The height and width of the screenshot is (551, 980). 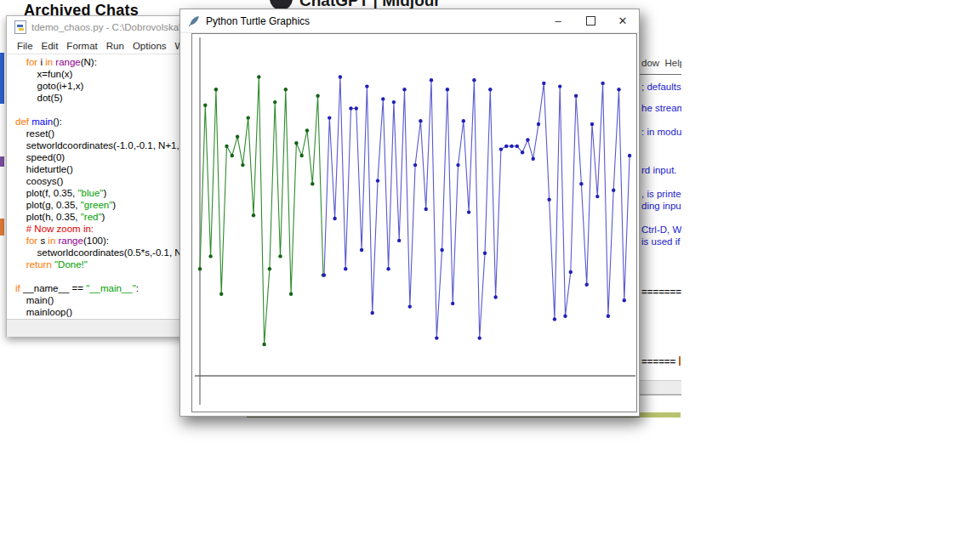 I want to click on tk-feather-icon, so click(x=194, y=21).